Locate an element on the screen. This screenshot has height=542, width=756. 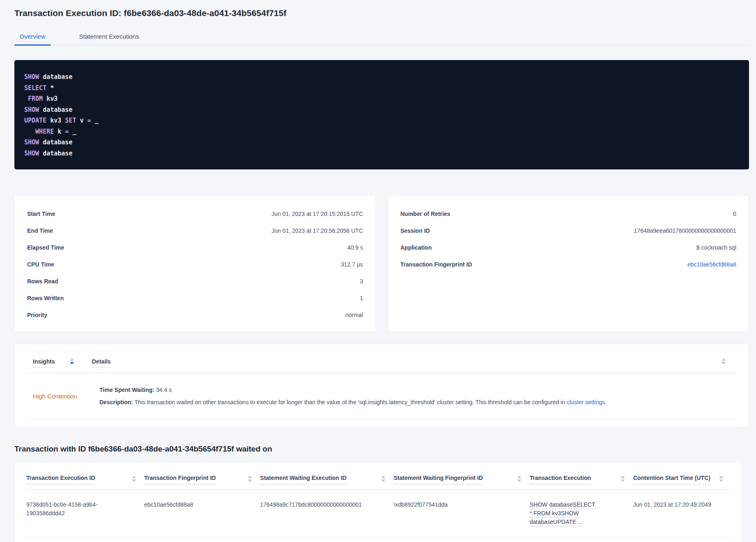
header-txn-execution: Transaction Execution is located at coordinates (581, 479).